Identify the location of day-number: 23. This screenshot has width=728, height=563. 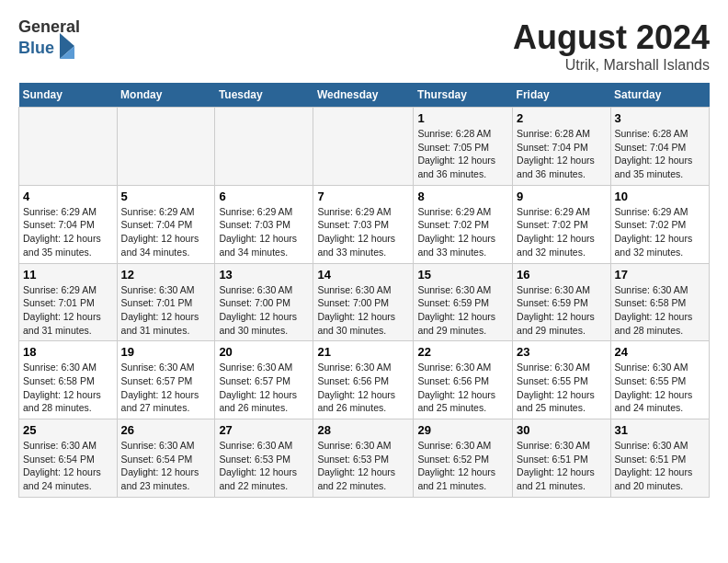
(561, 351).